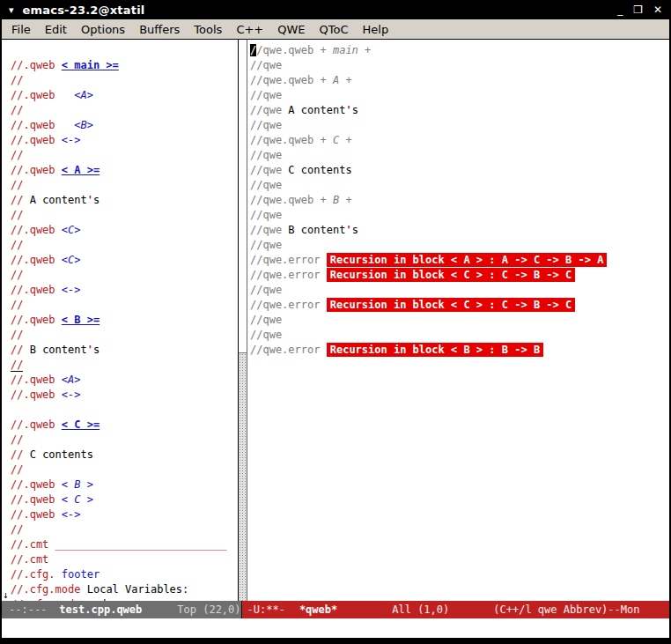 This screenshot has width=671, height=644. Describe the element at coordinates (21, 30) in the screenshot. I see `menu-item-file: File` at that location.